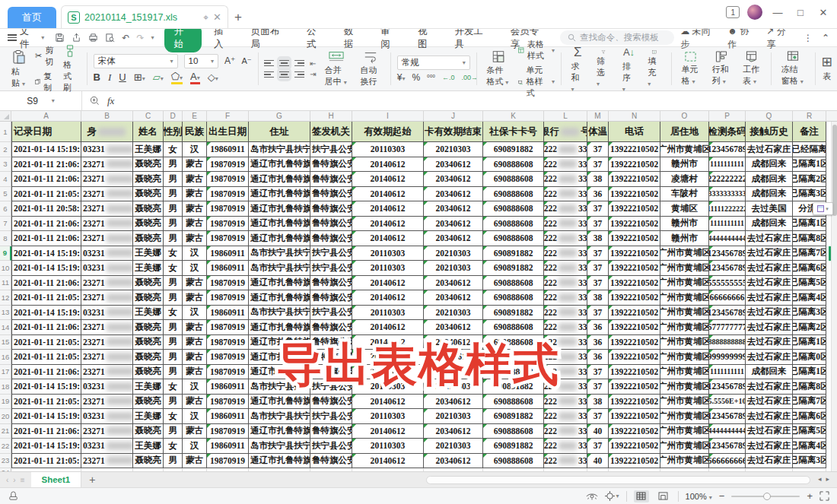 The height and width of the screenshot is (504, 837). I want to click on select-all-corner, so click(6, 116).